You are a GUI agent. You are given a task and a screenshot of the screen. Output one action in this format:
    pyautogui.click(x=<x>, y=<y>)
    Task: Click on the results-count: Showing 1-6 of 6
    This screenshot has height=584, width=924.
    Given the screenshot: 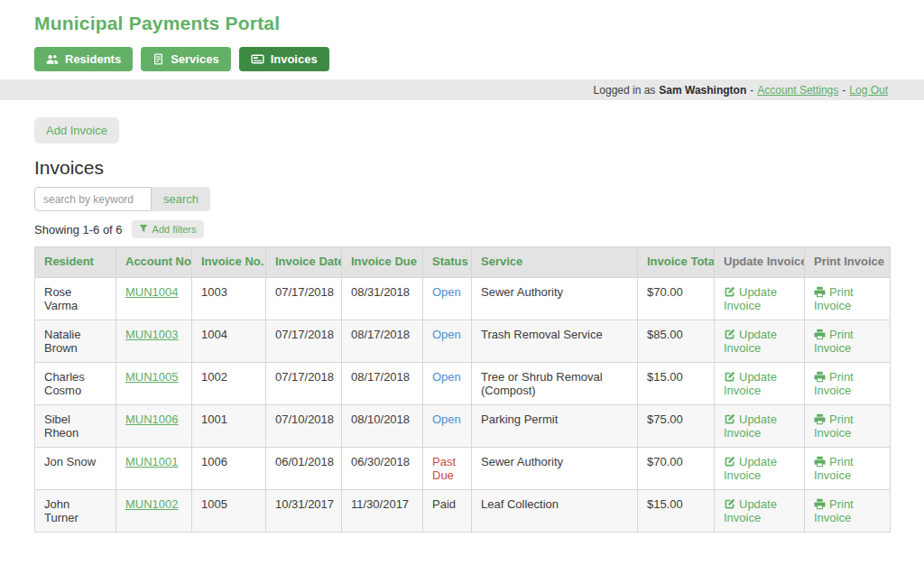 What is the action you would take?
    pyautogui.click(x=79, y=229)
    